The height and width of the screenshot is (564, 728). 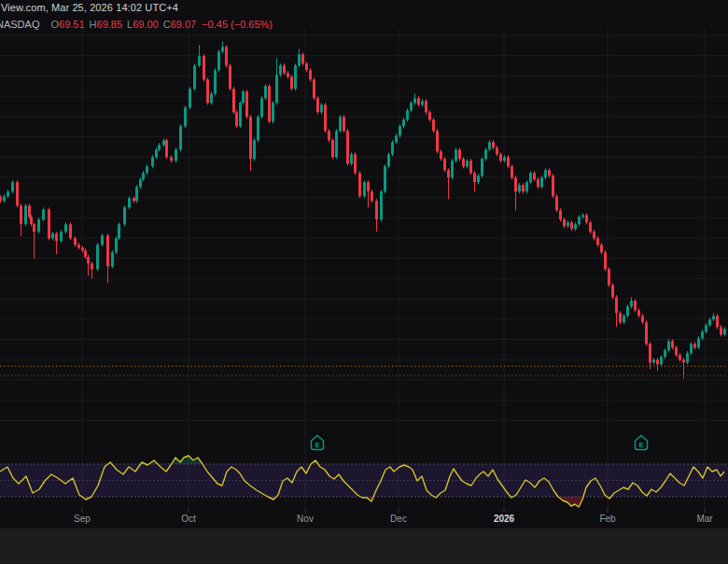 I want to click on close-label: C, so click(x=167, y=24).